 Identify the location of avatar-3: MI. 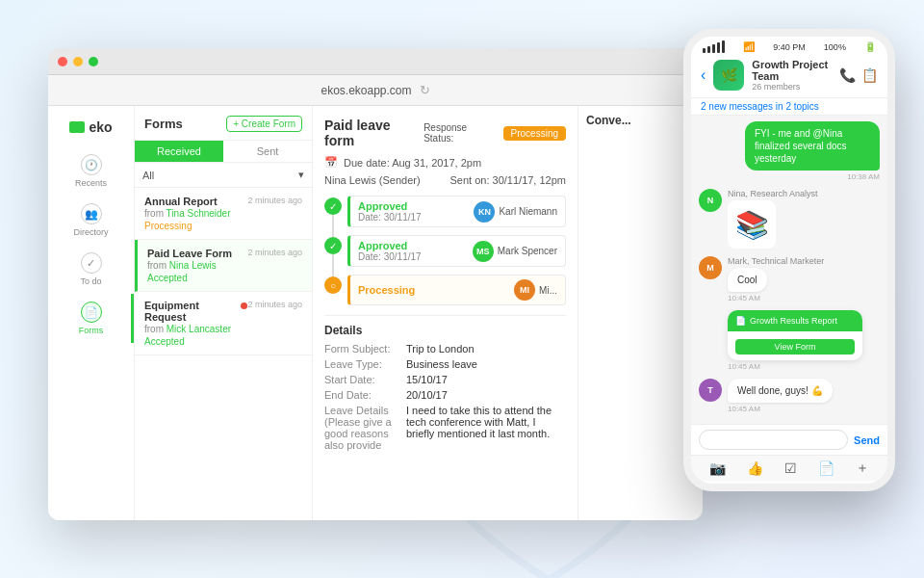
(525, 290).